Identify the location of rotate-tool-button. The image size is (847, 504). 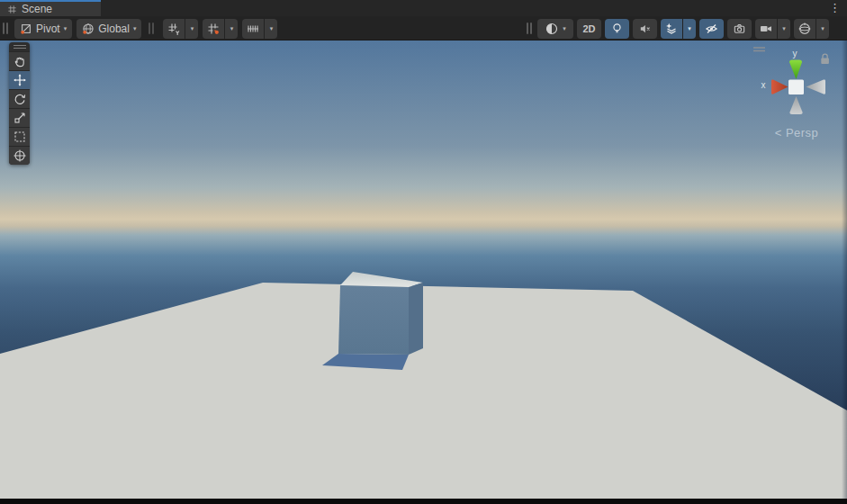
(20, 99).